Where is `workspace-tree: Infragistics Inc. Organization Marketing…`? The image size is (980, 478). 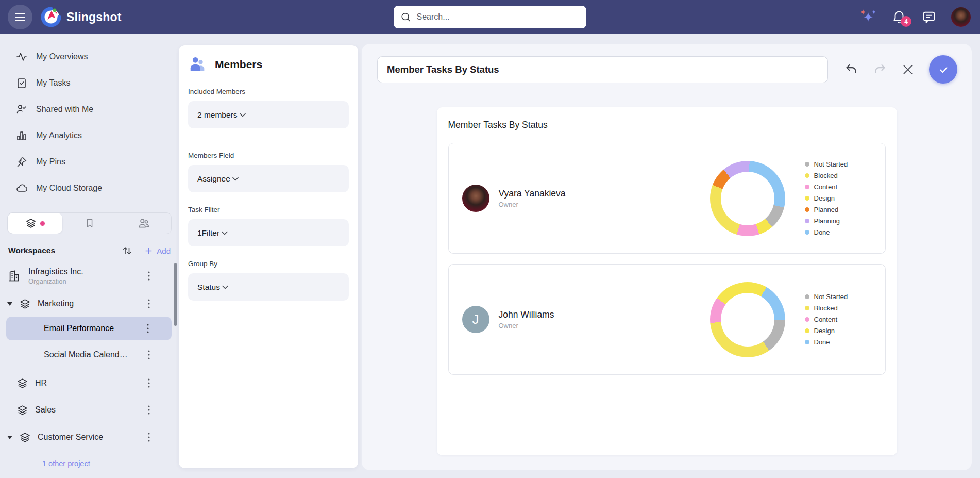 workspace-tree: Infragistics Inc. Organization Marketing… is located at coordinates (90, 355).